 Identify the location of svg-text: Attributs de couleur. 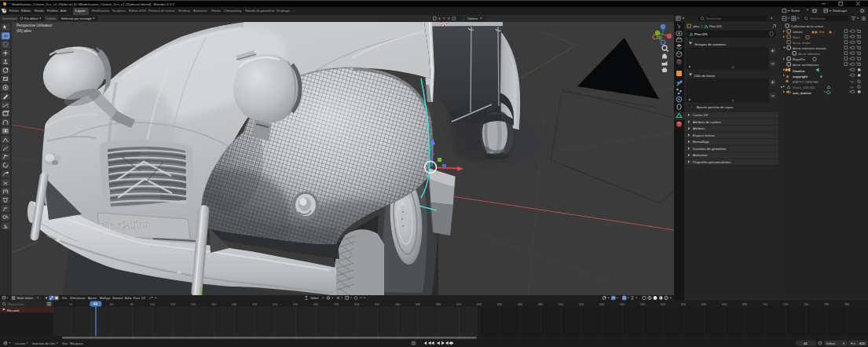
(707, 122).